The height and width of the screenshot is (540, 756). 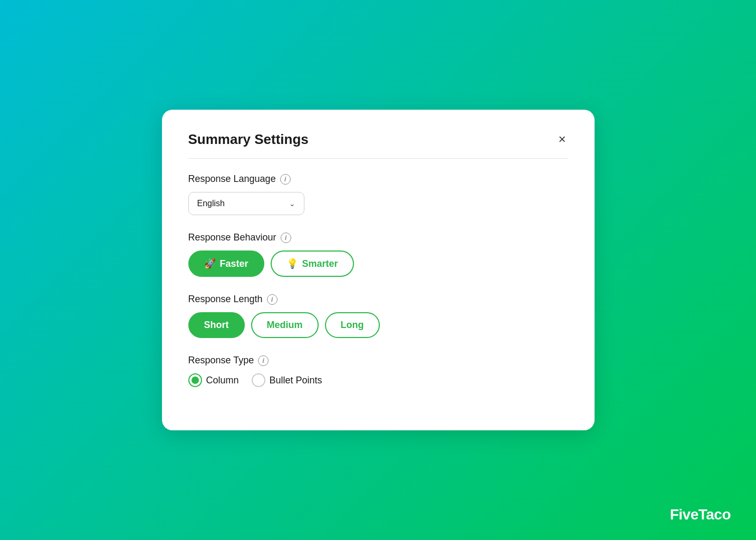 What do you see at coordinates (234, 264) in the screenshot?
I see `faster-label: Faster` at bounding box center [234, 264].